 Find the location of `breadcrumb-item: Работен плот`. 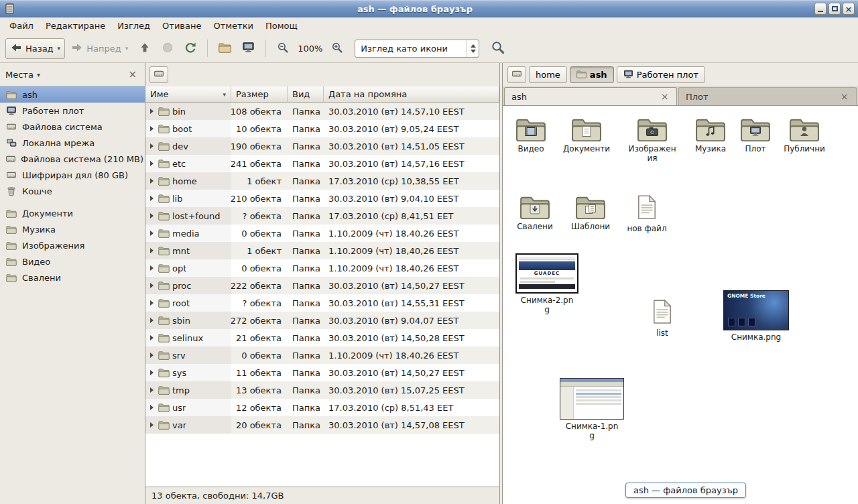

breadcrumb-item: Работен плот is located at coordinates (661, 75).